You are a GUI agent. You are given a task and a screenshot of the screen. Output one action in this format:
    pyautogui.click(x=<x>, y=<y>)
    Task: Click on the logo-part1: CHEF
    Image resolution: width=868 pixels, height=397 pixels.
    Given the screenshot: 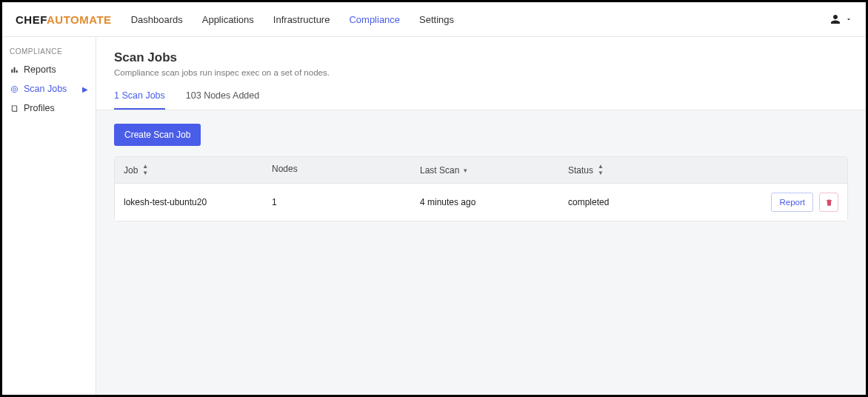 What is the action you would take?
    pyautogui.click(x=31, y=19)
    